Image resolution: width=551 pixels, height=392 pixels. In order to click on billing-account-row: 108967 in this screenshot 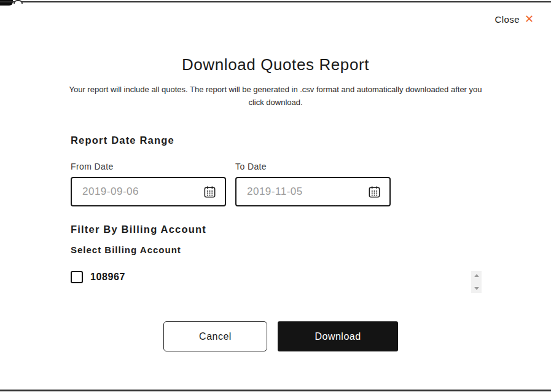, I will do `click(98, 277)`.